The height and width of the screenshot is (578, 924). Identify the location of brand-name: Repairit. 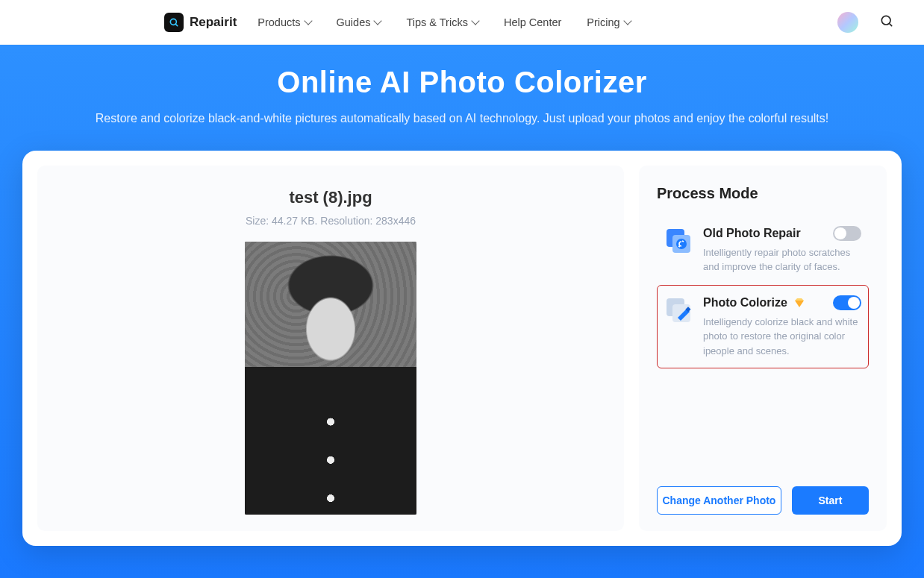
(213, 22).